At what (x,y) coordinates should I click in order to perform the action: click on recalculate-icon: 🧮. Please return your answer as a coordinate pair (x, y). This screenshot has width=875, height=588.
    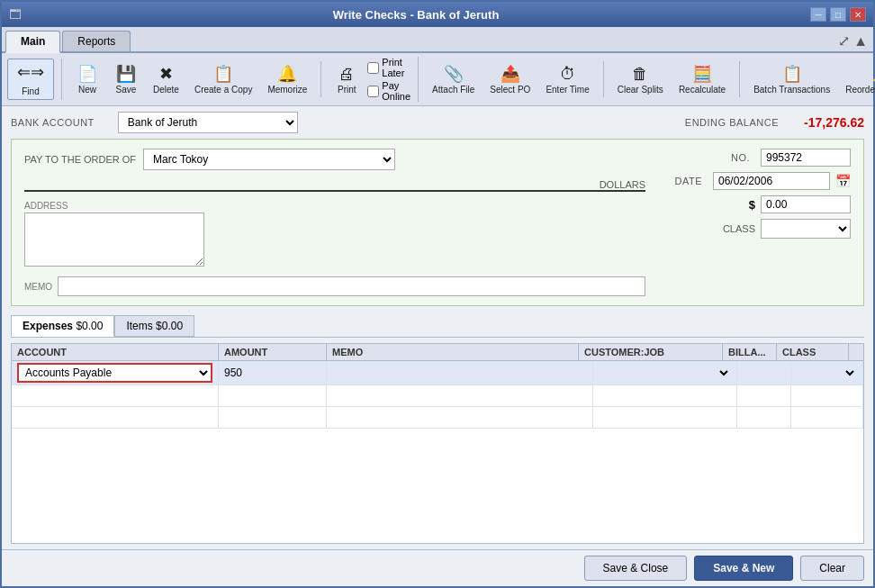
    Looking at the image, I should click on (702, 74).